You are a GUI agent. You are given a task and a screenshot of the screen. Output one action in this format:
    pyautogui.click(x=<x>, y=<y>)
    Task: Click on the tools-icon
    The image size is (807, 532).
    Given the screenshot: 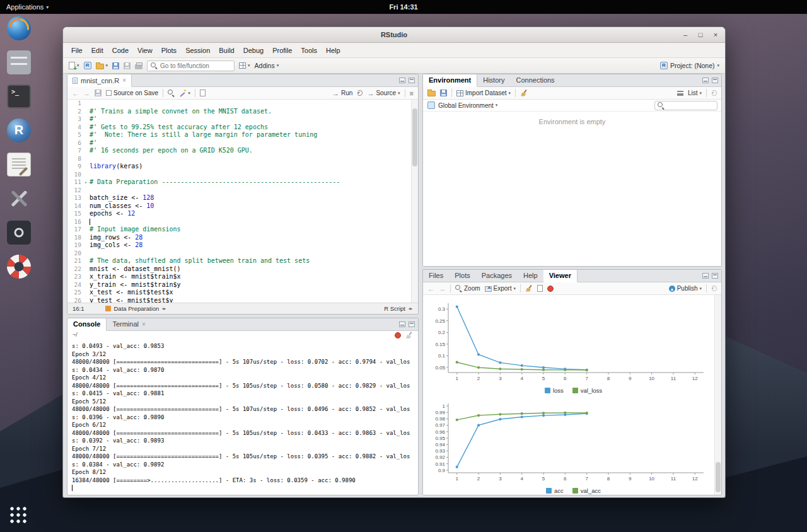 What is the action you would take?
    pyautogui.click(x=19, y=199)
    